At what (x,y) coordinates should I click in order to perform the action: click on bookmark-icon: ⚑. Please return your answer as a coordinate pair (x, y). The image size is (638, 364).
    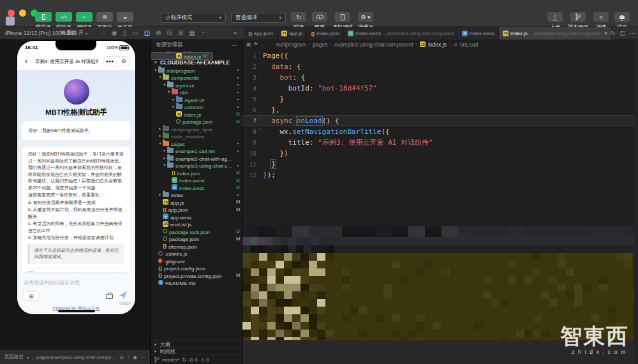
    Looking at the image, I should click on (256, 45).